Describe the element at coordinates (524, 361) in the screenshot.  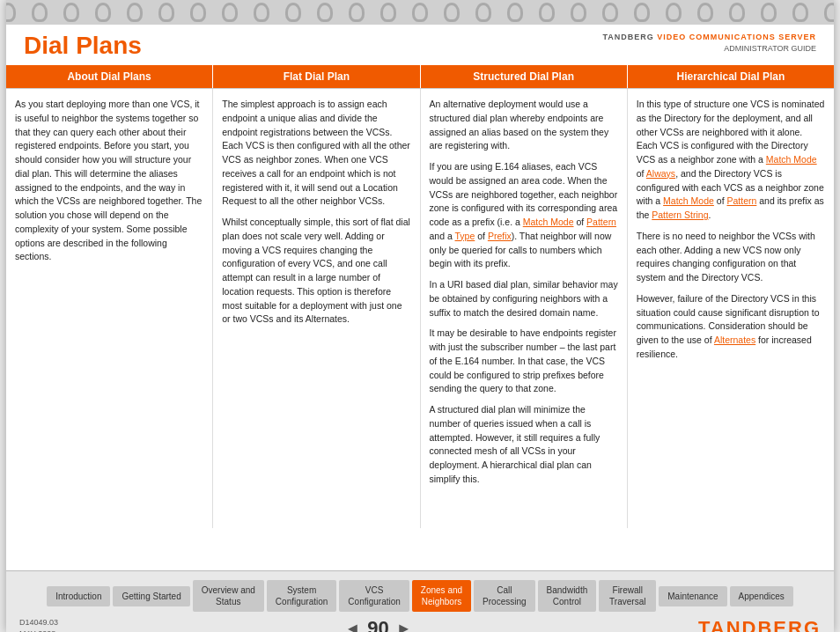
I see `structured-text-4: It may be desirable to have endpoints re…` at that location.